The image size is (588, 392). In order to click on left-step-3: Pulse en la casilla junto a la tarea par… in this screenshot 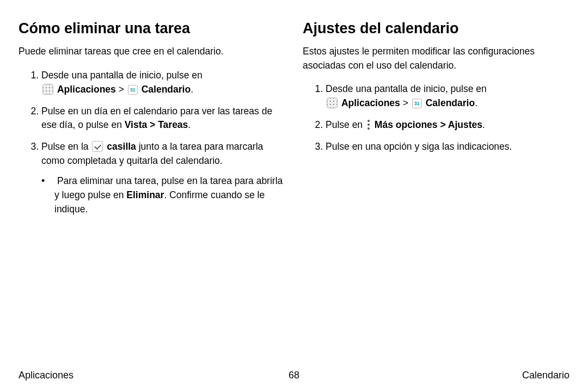, I will do `click(163, 178)`.